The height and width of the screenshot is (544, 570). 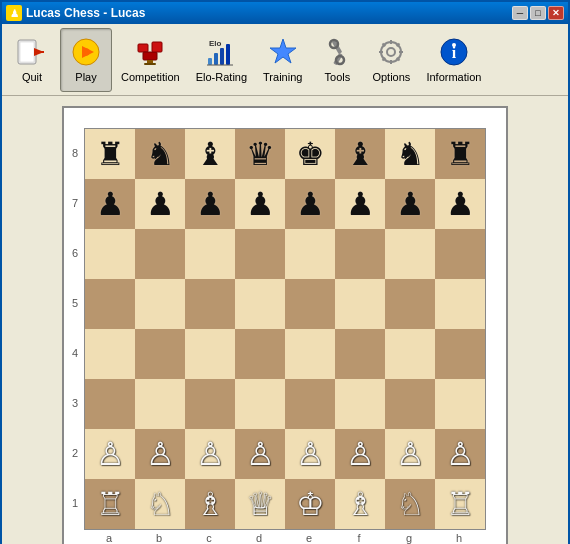 I want to click on square-e6, so click(x=310, y=254).